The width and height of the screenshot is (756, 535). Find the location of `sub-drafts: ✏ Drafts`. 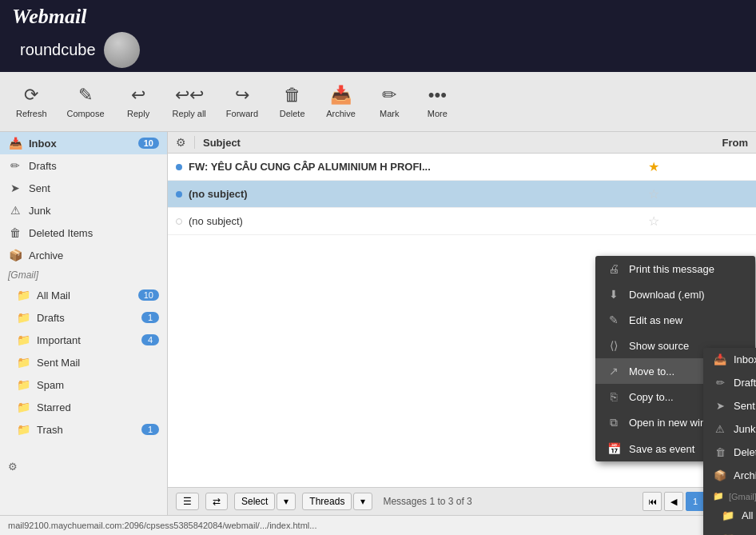

sub-drafts: ✏ Drafts is located at coordinates (730, 382).